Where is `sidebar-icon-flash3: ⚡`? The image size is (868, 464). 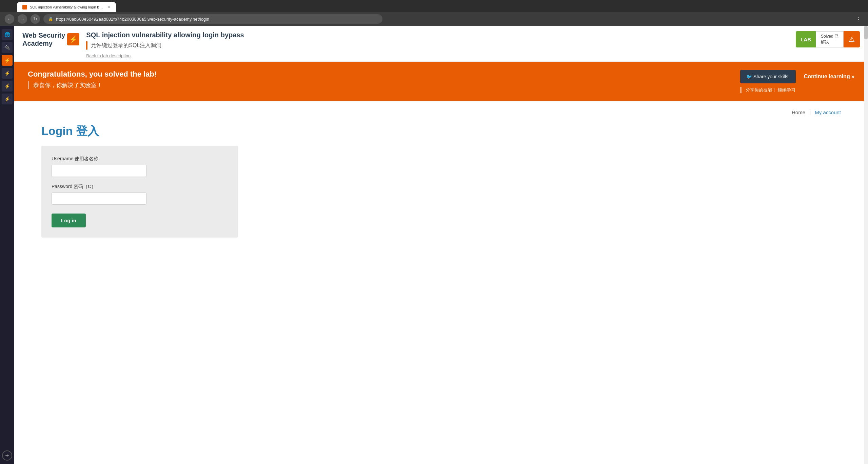 sidebar-icon-flash3: ⚡ is located at coordinates (7, 86).